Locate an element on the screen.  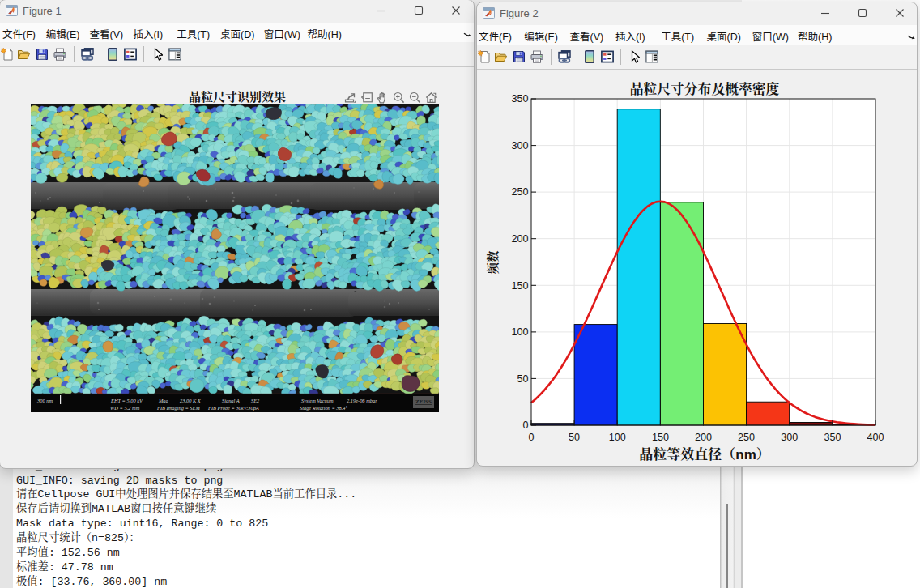
svg-text: Mag is located at coordinates (164, 400).